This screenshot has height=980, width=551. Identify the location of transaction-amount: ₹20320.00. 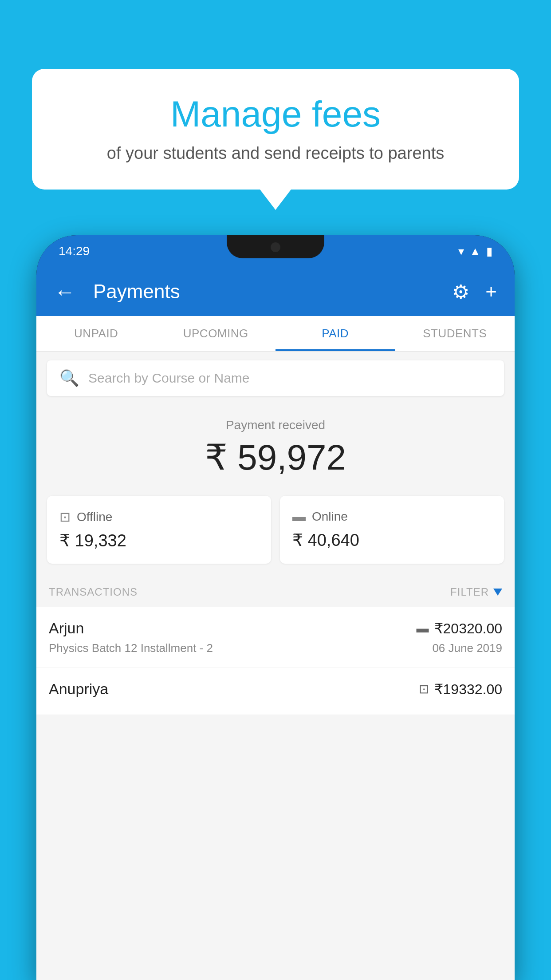
(468, 628).